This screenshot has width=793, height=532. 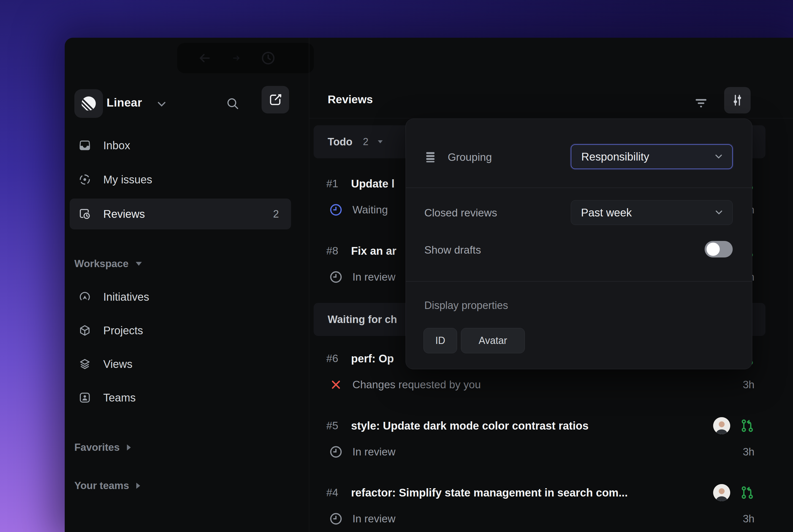 I want to click on grouping-dropdown: Responsibility, so click(x=652, y=157).